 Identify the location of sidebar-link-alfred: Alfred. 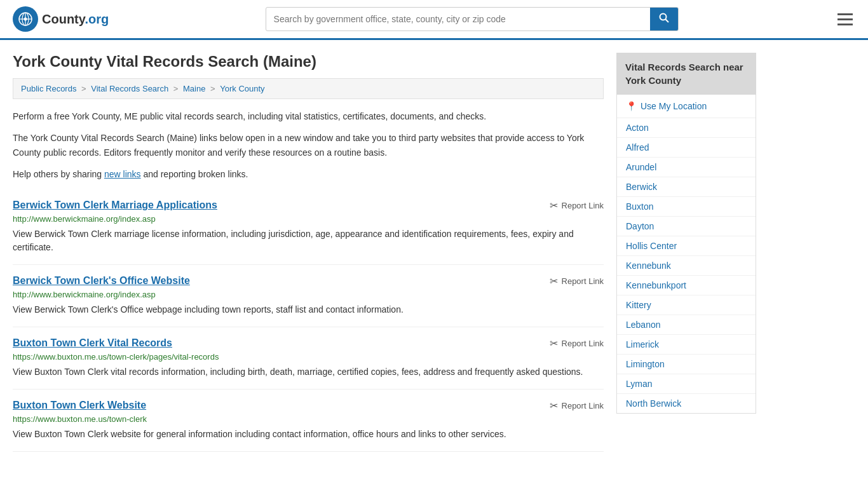
(686, 147).